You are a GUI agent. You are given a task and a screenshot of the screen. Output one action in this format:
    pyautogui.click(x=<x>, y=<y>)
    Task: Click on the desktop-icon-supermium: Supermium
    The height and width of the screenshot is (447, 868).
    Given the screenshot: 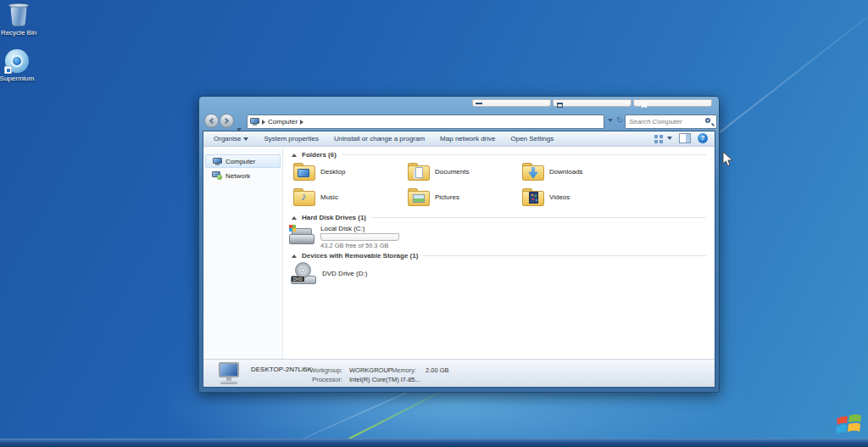 What is the action you would take?
    pyautogui.click(x=19, y=66)
    